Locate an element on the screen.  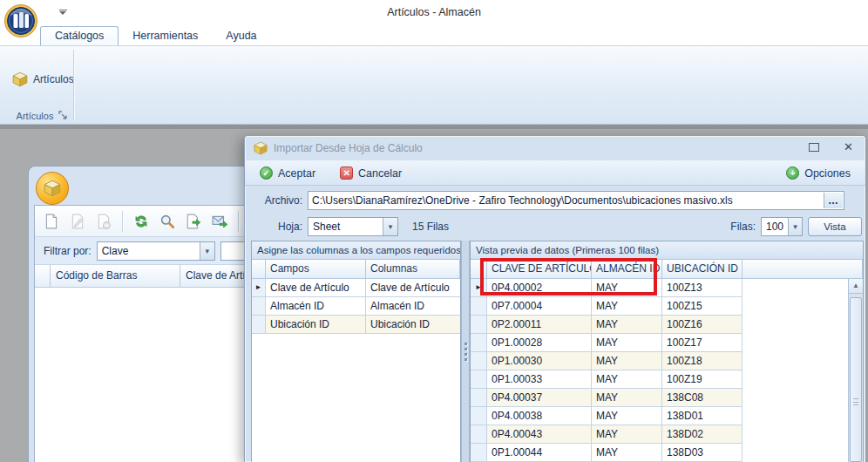
grid-cell: 138C08 is located at coordinates (702, 397).